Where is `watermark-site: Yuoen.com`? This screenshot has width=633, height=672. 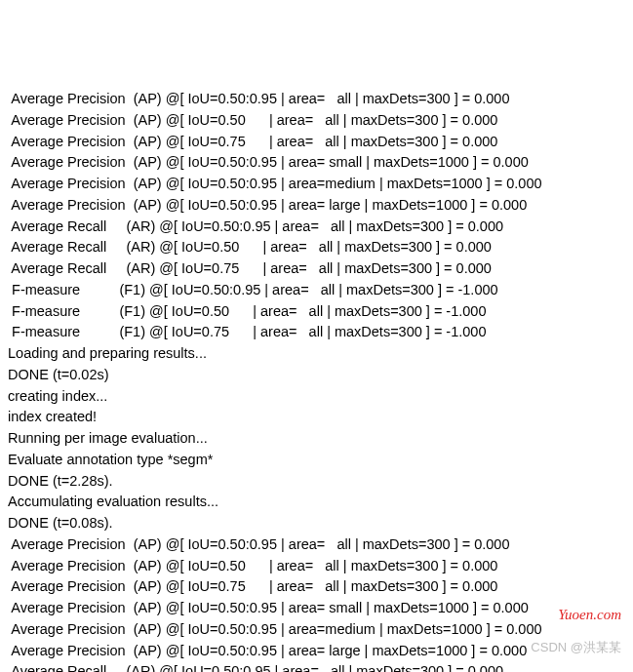 watermark-site: Yuoen.com is located at coordinates (589, 614).